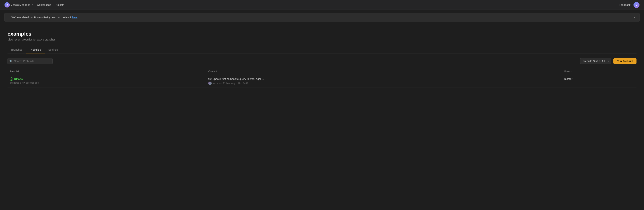  I want to click on topnav-left: J Jessie Mongeon ▾ Workspaces Projects, so click(34, 5).